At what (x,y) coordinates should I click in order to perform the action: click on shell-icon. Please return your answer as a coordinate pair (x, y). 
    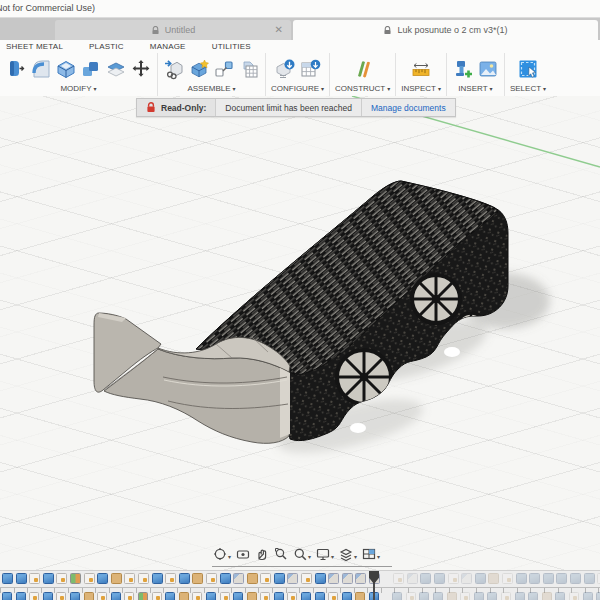
    Looking at the image, I should click on (66, 69).